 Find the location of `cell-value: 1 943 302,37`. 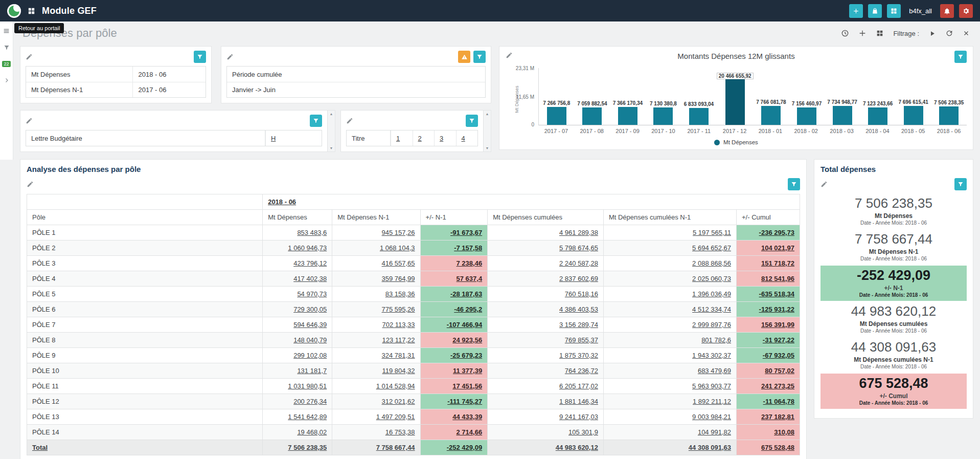

cell-value: 1 943 302,37 is located at coordinates (670, 356).